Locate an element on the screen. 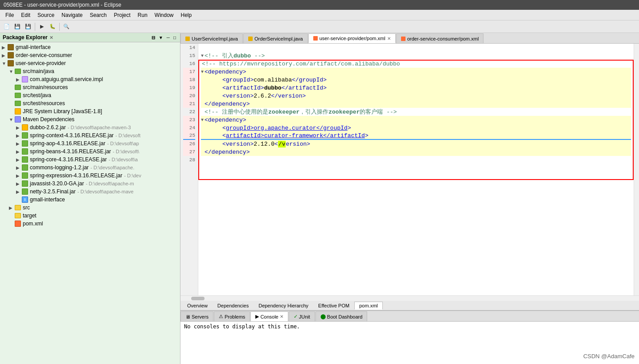 The image size is (639, 364). menu-run: Run is located at coordinates (143, 15).